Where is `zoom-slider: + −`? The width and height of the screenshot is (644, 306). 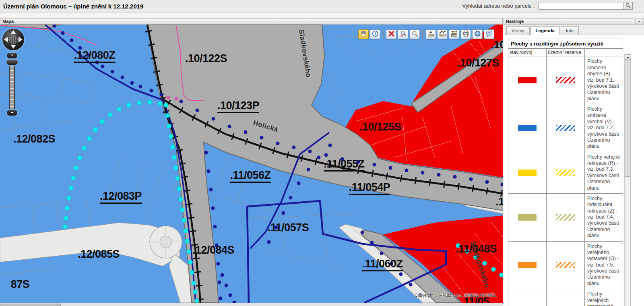
zoom-slider: + − is located at coordinates (13, 84).